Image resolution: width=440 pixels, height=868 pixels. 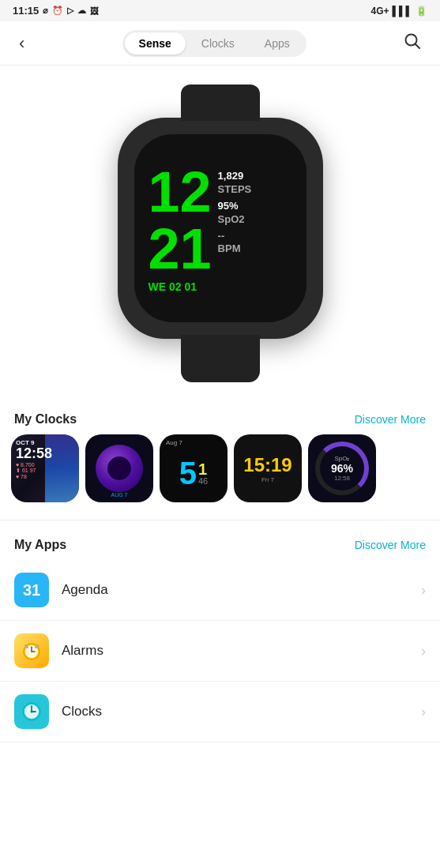 What do you see at coordinates (95, 11) in the screenshot?
I see `image-icon: 🖼` at bounding box center [95, 11].